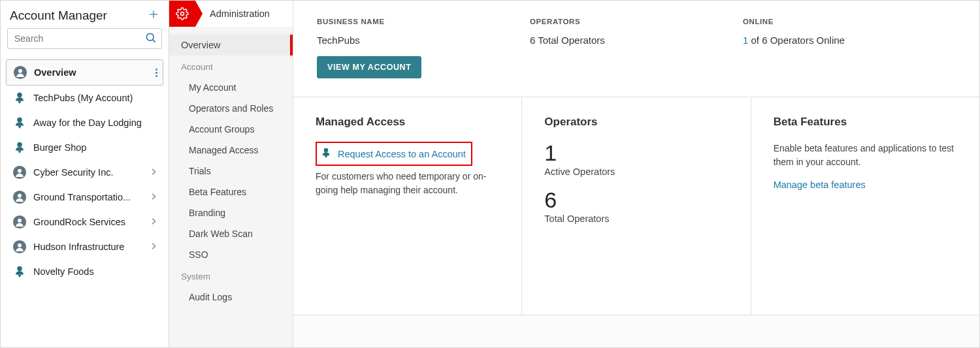  What do you see at coordinates (865, 185) in the screenshot?
I see `manage-beta-link: Manage beta features` at bounding box center [865, 185].